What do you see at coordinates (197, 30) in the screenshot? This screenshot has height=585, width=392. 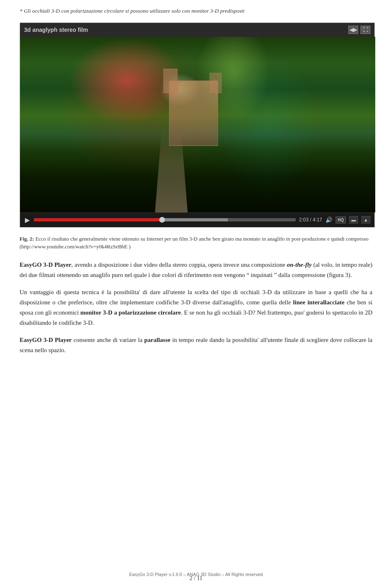 I see `video-header: 3d anaglyph stereo film ◀▶ ⛶` at bounding box center [197, 30].